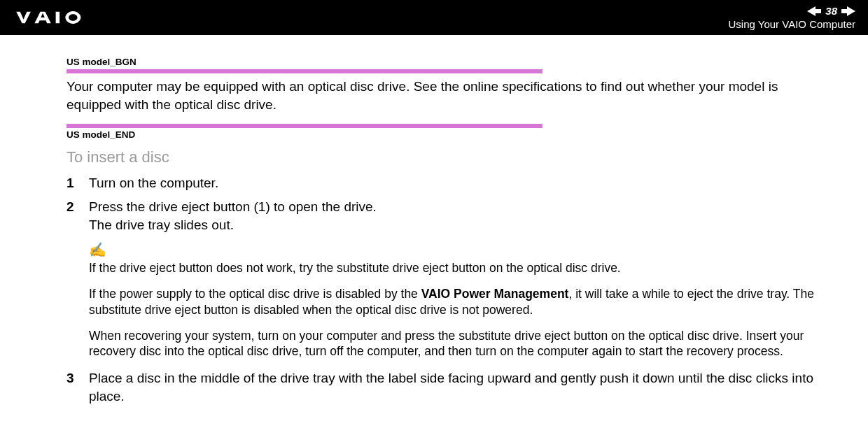  What do you see at coordinates (454, 302) in the screenshot?
I see `note-paragraph: If the power supply to the optical disc …` at bounding box center [454, 302].